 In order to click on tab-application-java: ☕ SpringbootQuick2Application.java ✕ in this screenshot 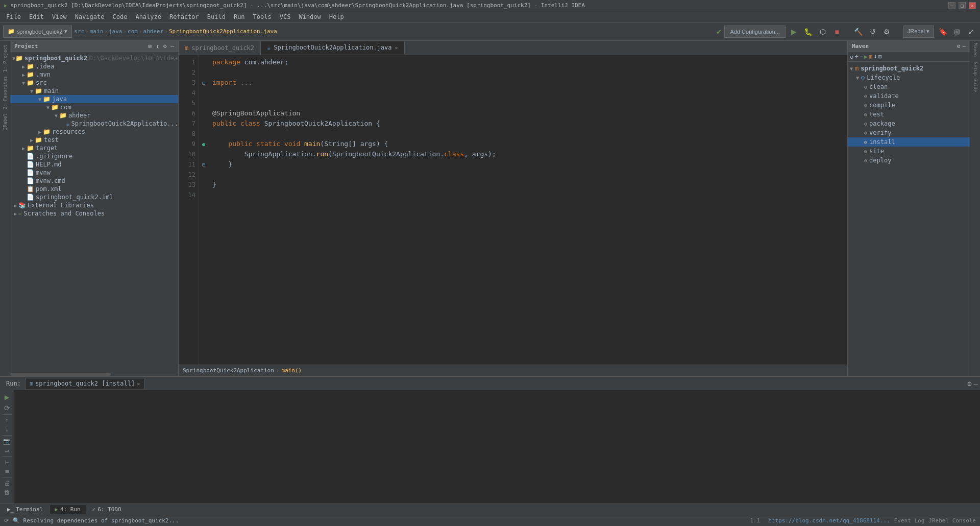, I will do `click(333, 48)`.